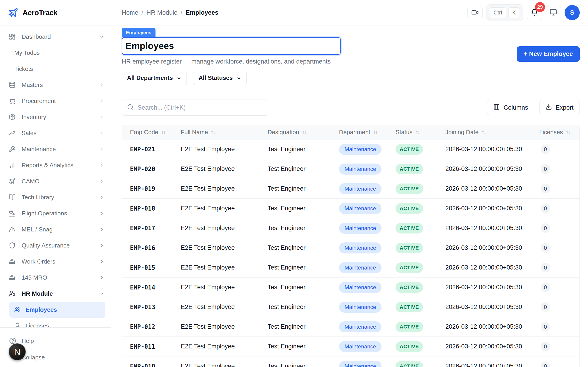  I want to click on table-row: EMP-016 E2E Test Employee Test Engineer …, so click(351, 248).